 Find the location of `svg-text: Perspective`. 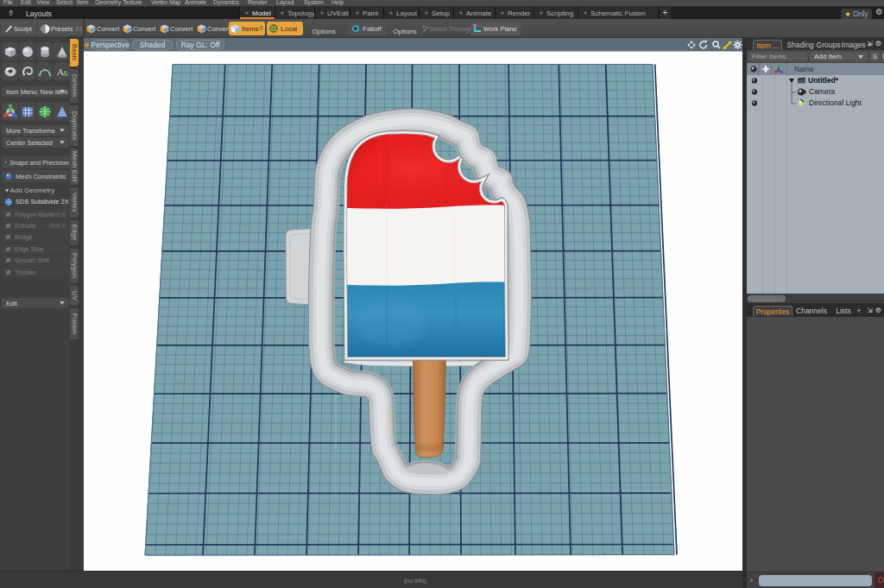

svg-text: Perspective is located at coordinates (110, 45).